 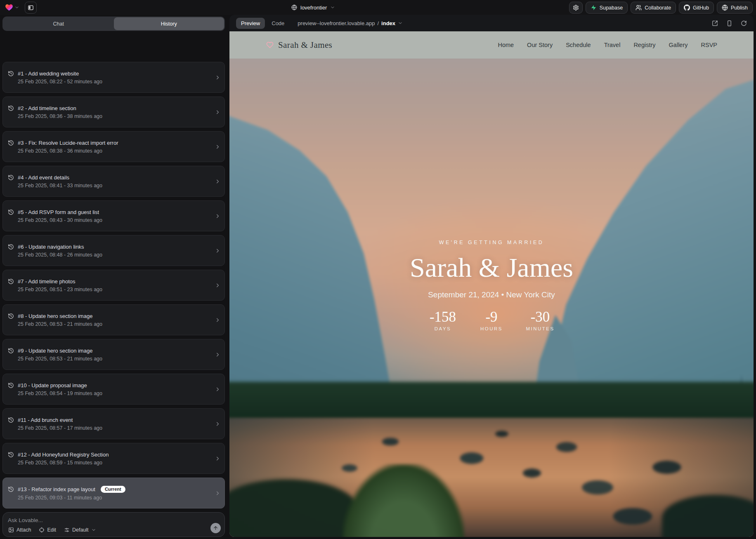 I want to click on history-item: #3 - Fix: Resolve Lucide-react import er…, so click(x=114, y=147).